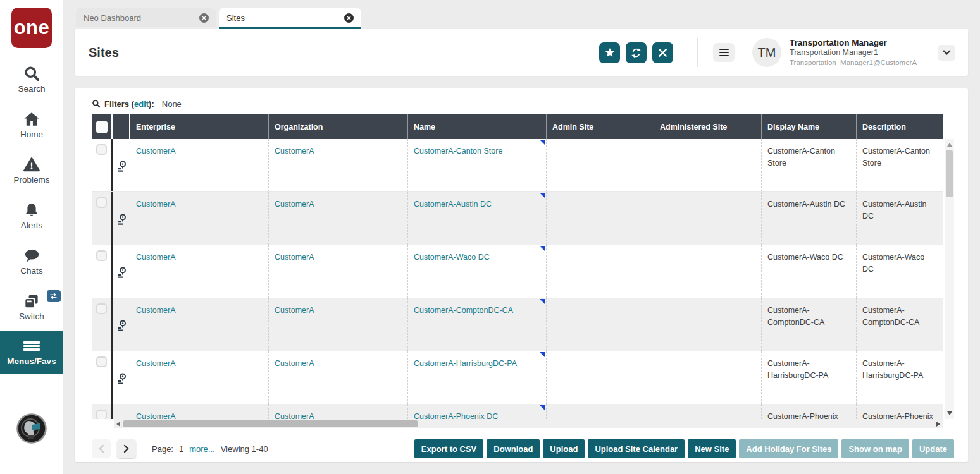  I want to click on swap-arrows-badge, so click(54, 296).